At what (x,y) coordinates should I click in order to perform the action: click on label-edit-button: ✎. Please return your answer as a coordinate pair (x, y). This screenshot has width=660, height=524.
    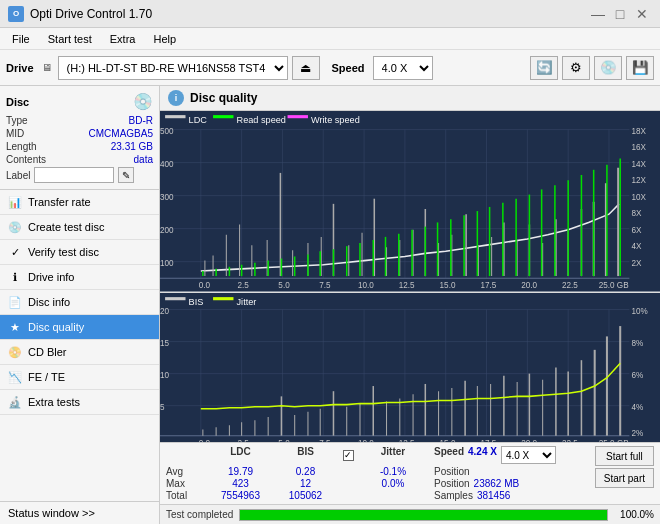
    Looking at the image, I should click on (126, 175).